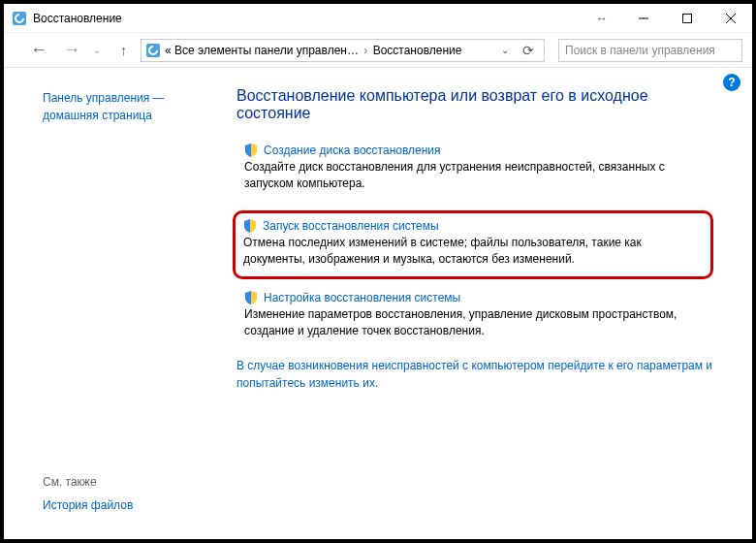  I want to click on see-also-label: См. также, so click(122, 482).